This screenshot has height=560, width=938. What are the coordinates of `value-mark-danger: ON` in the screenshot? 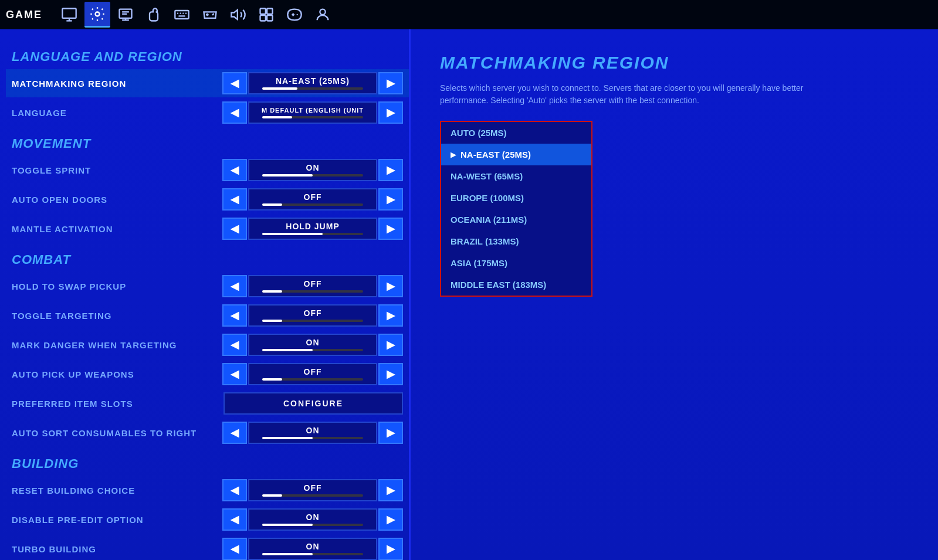 It's located at (313, 345).